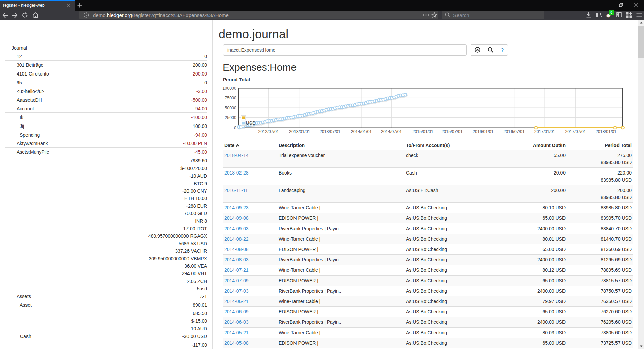  What do you see at coordinates (268, 132) in the screenshot?
I see `svg-text: 2012/07/01` at bounding box center [268, 132].